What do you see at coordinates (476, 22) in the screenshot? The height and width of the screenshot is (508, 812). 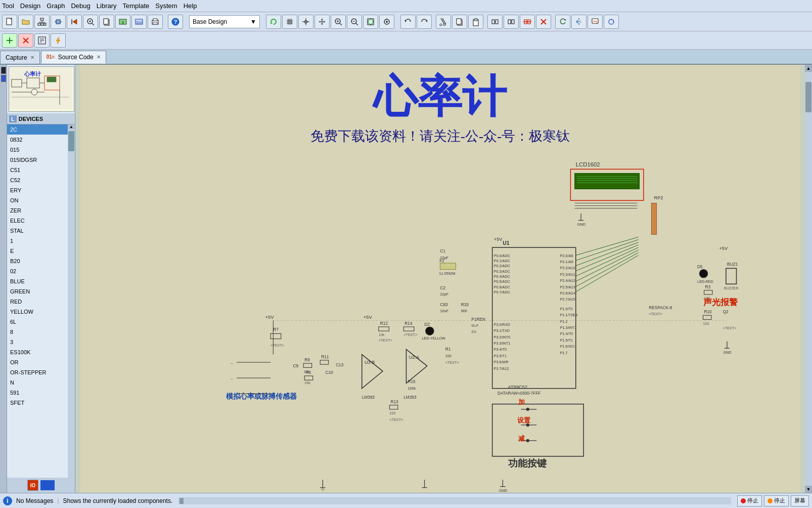 I see `paste-button` at bounding box center [476, 22].